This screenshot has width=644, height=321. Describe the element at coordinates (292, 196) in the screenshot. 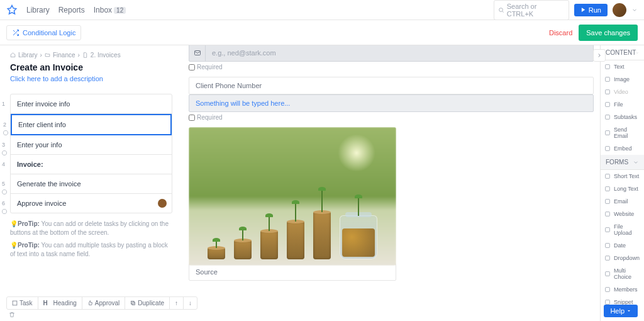

I see `image-field` at that location.